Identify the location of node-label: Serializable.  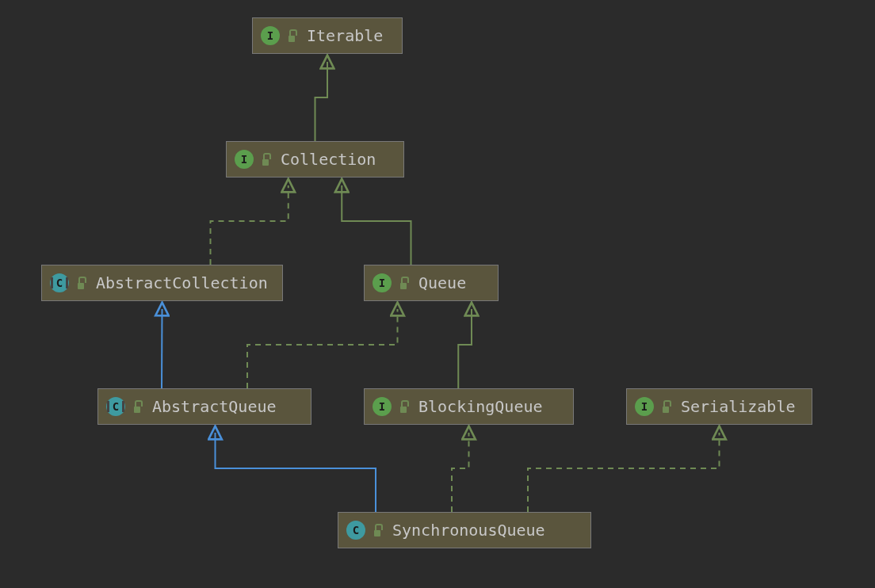
(739, 407).